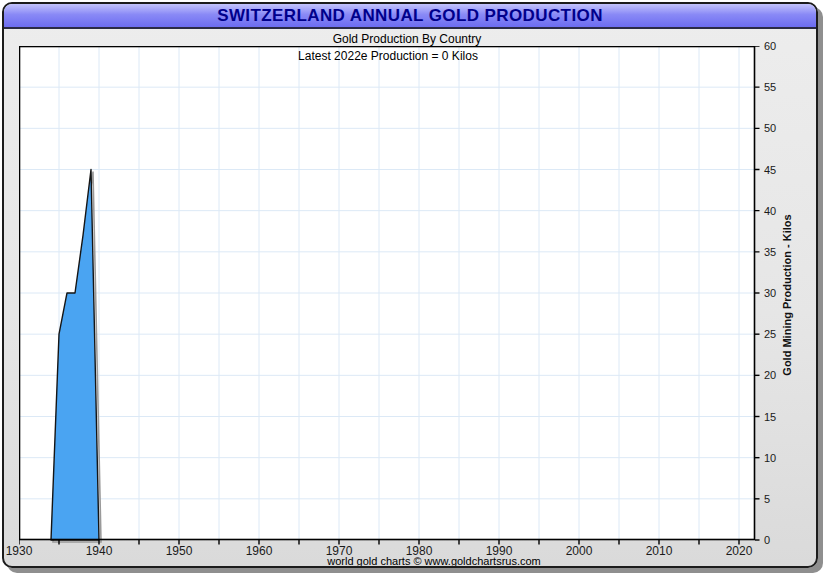  Describe the element at coordinates (770, 87) in the screenshot. I see `y-tick-label: 55` at that location.